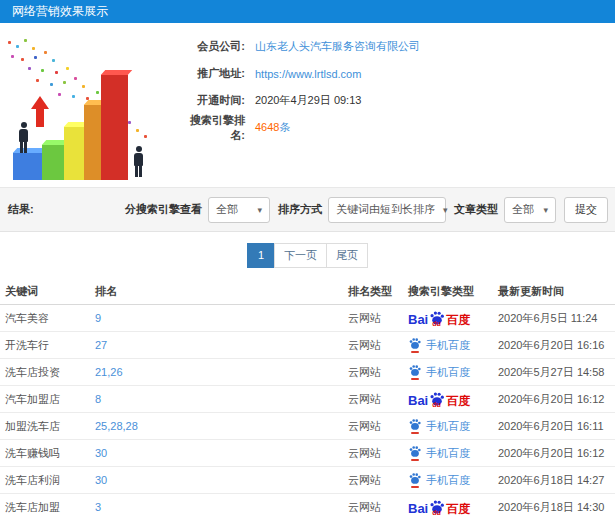 Image resolution: width=615 pixels, height=520 pixels. Describe the element at coordinates (298, 87) in the screenshot. I see `member-info: 会员公司: 山东老人头汽车服务咨询有限公司 推广地址: https://www.…` at that location.